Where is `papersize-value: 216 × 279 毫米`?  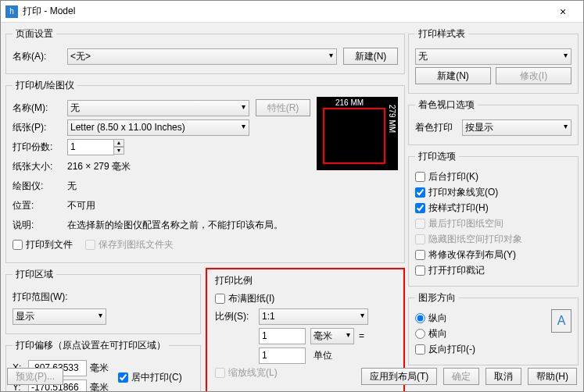
papersize-value: 216 × 279 毫米 is located at coordinates (99, 167).